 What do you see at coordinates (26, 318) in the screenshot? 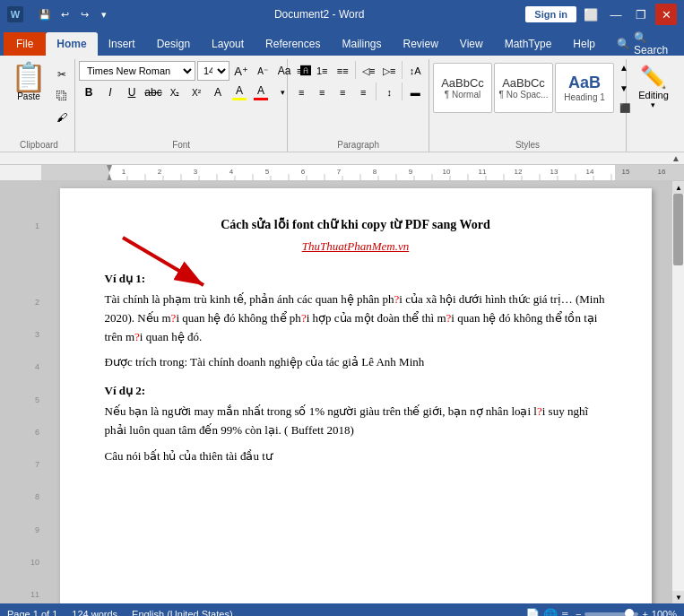
I see `line-spacer2` at bounding box center [26, 318].